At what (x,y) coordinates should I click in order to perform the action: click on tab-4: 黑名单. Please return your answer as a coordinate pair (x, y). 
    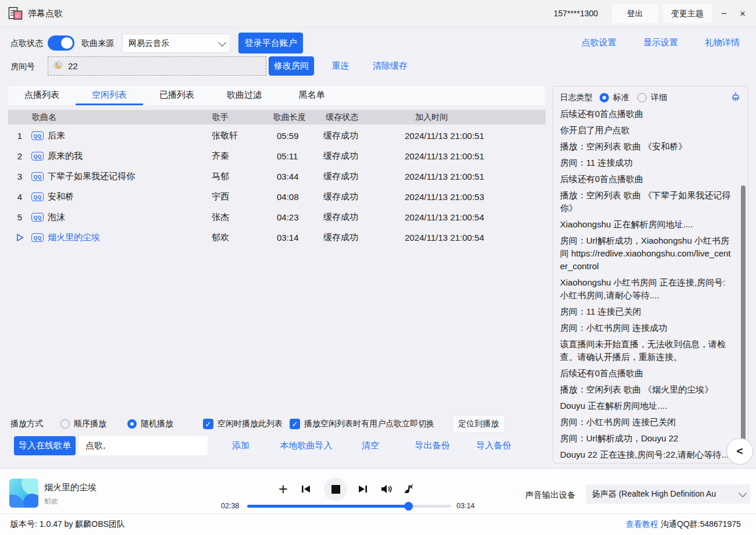
    Looking at the image, I should click on (312, 95).